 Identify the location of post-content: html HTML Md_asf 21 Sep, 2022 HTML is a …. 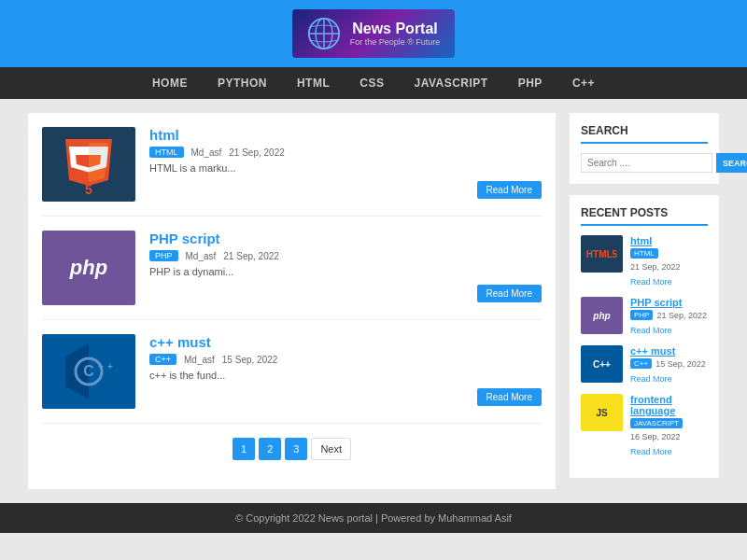
(345, 162).